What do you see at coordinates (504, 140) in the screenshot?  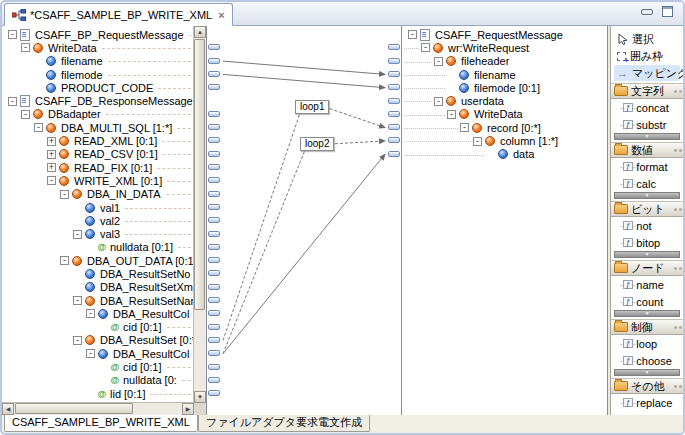 I see `tree-row: -column [1:*]` at bounding box center [504, 140].